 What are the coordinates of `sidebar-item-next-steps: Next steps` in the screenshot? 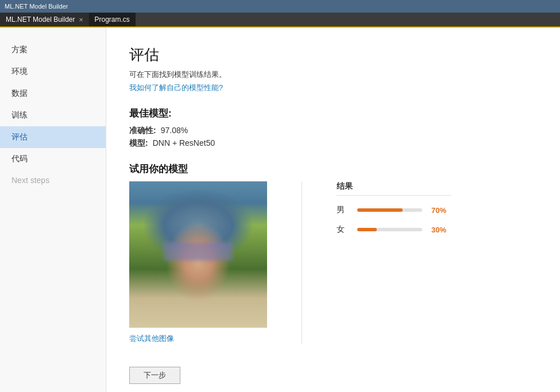 It's located at (53, 180).